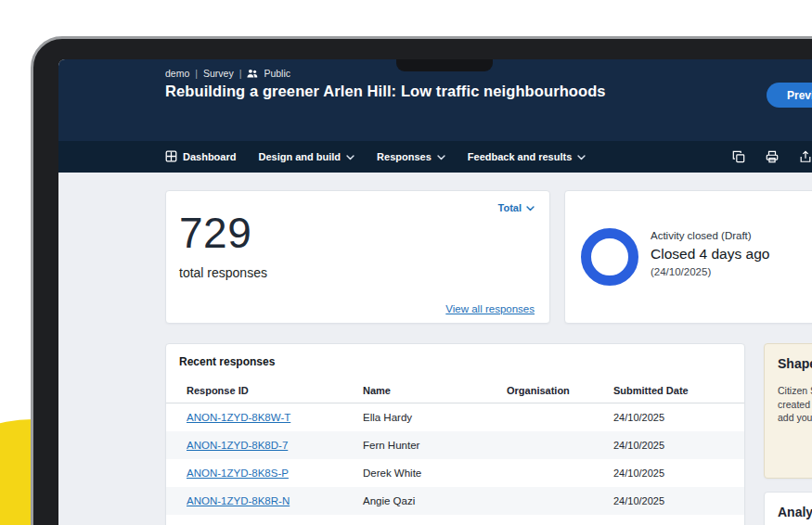  Describe the element at coordinates (710, 254) in the screenshot. I see `activity-text: Activity closed (Draft) Closed 4 days ag…` at that location.